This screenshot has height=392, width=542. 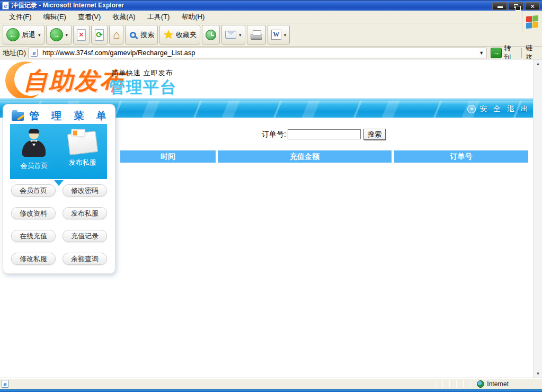 I want to click on sidebar-button-recharge-records: 充值记录, so click(x=85, y=236).